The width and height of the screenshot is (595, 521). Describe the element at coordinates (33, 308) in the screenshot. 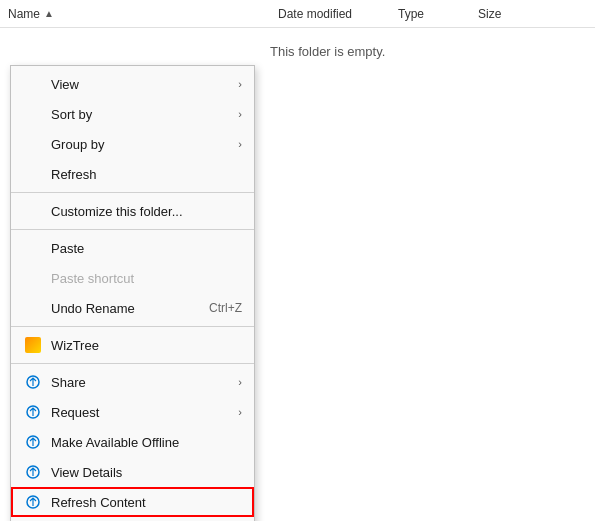

I see `undo-rename-icon` at that location.